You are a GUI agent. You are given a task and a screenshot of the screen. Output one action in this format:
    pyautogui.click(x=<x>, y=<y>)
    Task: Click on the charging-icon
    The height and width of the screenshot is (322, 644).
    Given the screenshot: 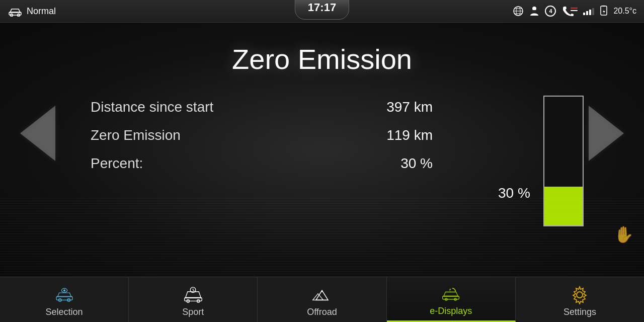 What is the action you would take?
    pyautogui.click(x=604, y=11)
    